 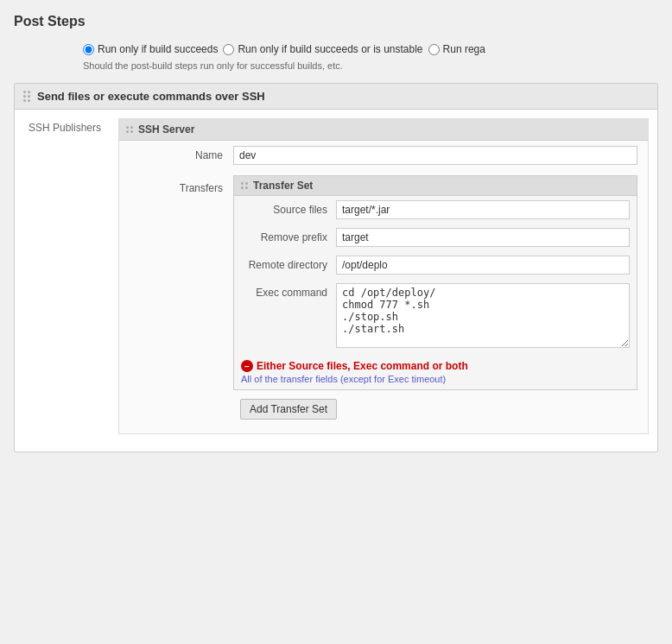 I want to click on source-files-row: Source files, so click(x=435, y=210).